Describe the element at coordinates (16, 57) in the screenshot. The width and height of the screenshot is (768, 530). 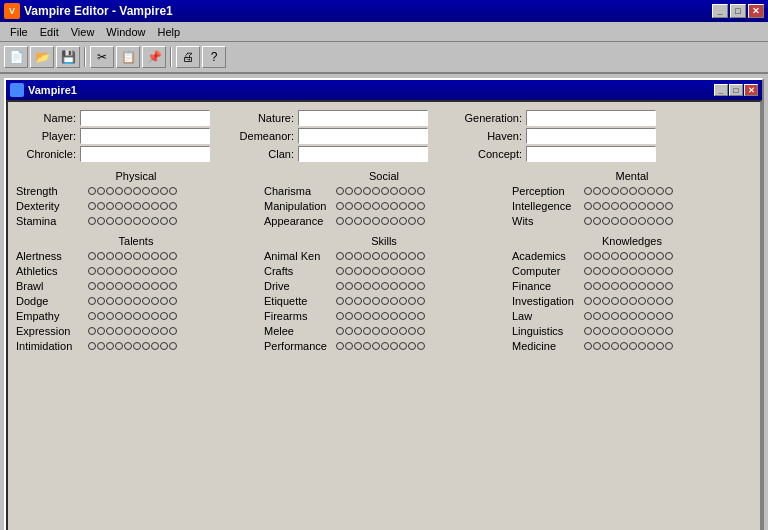
I see `new-button: 📄` at that location.